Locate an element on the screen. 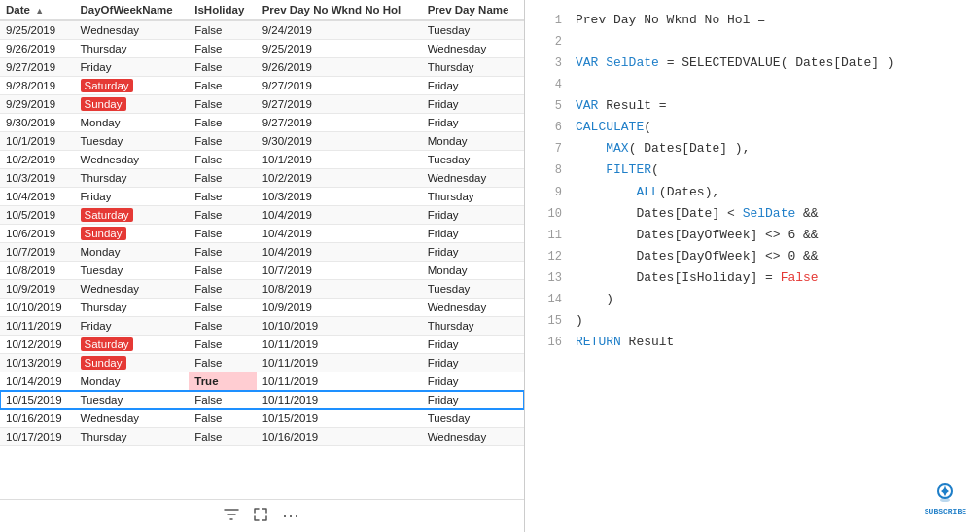 The height and width of the screenshot is (532, 980). code-line: 6CALCULATE( is located at coordinates (752, 127).